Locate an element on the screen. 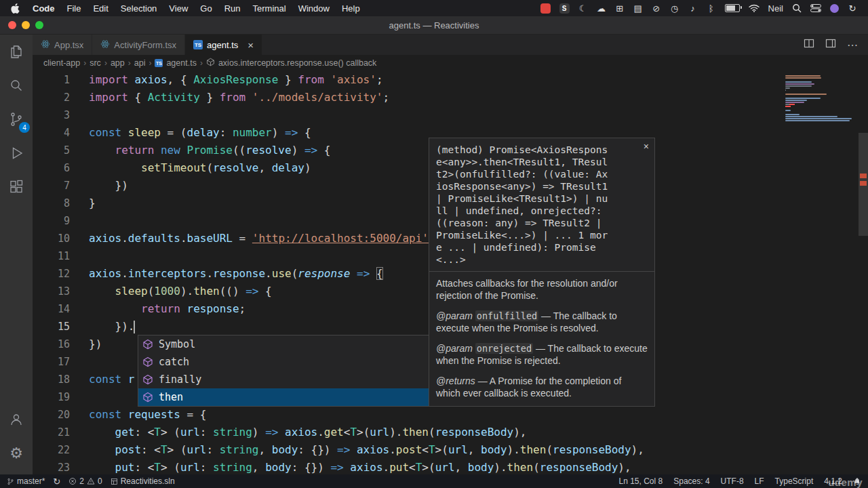  moon-icon: ☾ is located at coordinates (583, 8).